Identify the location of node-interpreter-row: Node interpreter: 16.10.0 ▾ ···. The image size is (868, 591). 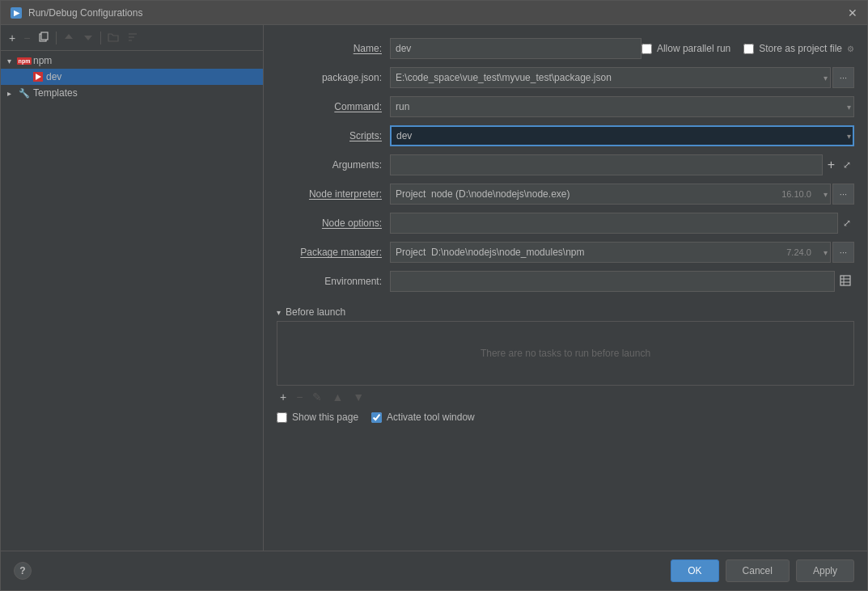
(565, 194).